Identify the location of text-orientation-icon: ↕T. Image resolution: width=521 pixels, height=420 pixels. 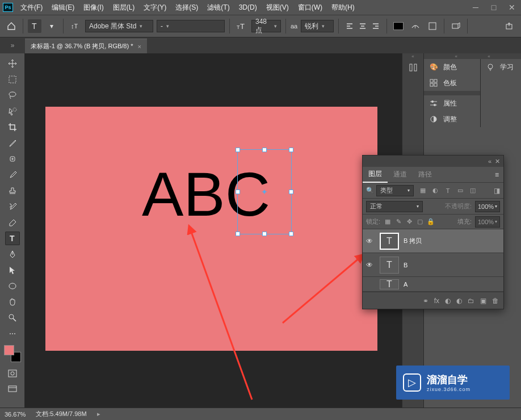
(75, 26).